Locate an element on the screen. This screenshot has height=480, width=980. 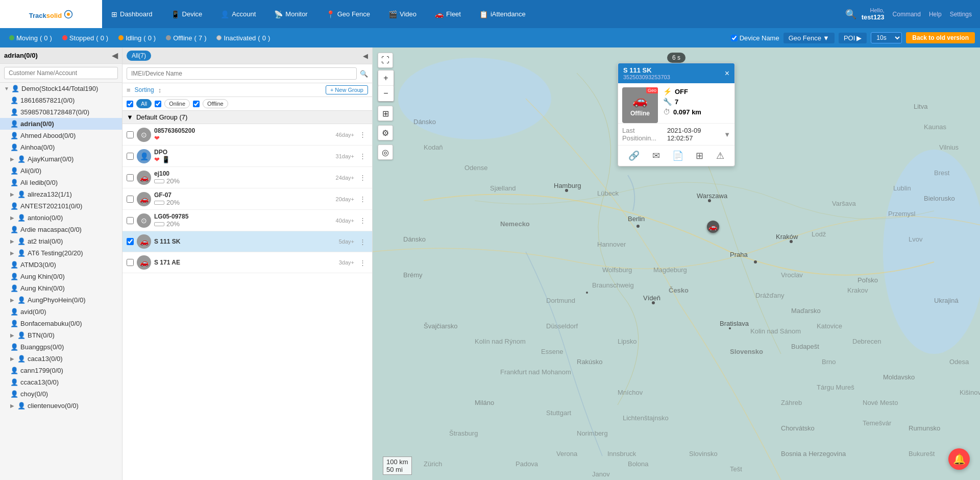
layers-button: ⊞ is located at coordinates (385, 113).